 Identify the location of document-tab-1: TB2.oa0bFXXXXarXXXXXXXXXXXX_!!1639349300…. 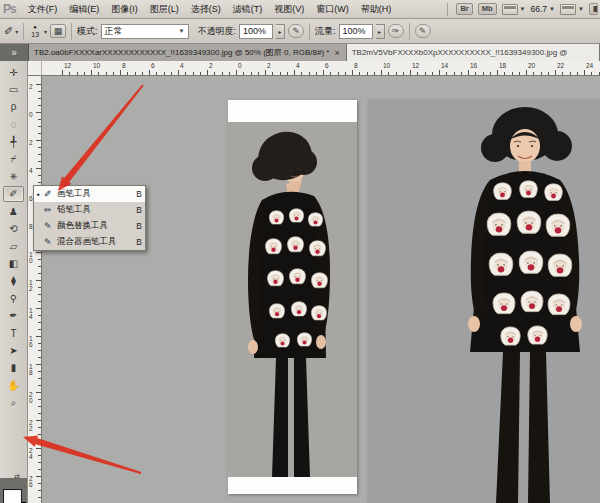
(188, 52).